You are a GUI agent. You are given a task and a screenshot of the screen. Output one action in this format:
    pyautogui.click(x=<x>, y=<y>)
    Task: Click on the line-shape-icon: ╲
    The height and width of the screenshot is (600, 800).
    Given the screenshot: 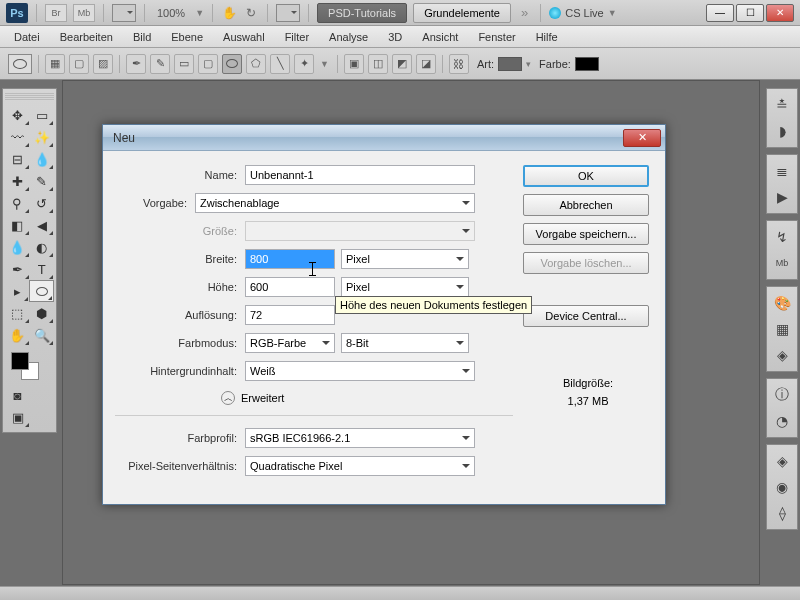 What is the action you would take?
    pyautogui.click(x=280, y=64)
    